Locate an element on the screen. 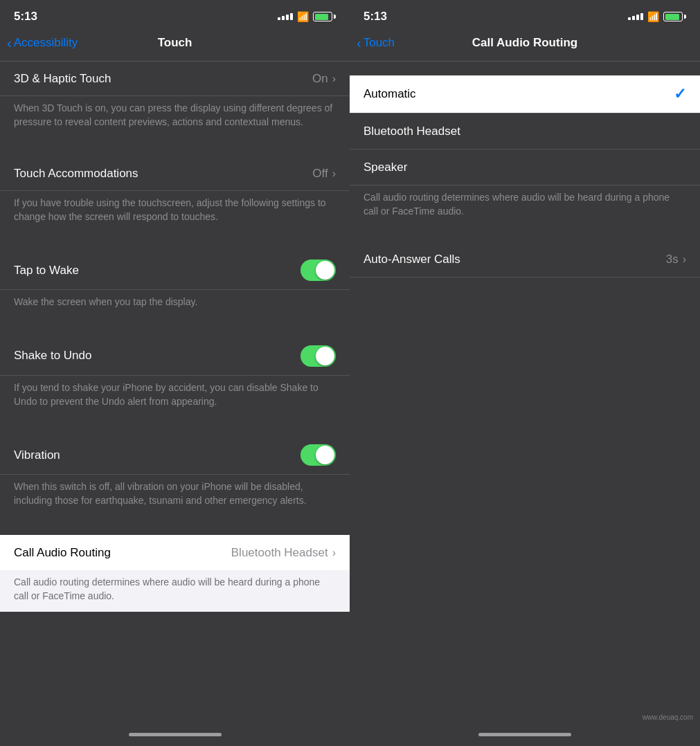 The height and width of the screenshot is (746, 700). auto-answer-chevron-icon: › is located at coordinates (684, 260).